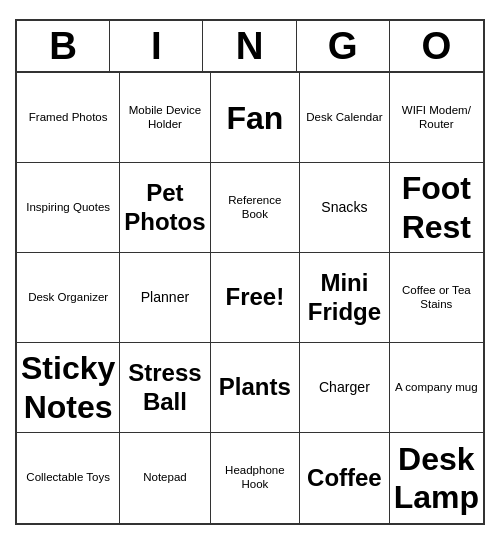 The height and width of the screenshot is (544, 500). What do you see at coordinates (436, 118) in the screenshot?
I see `bingo-cell-4: WIFI Modem/ Router` at bounding box center [436, 118].